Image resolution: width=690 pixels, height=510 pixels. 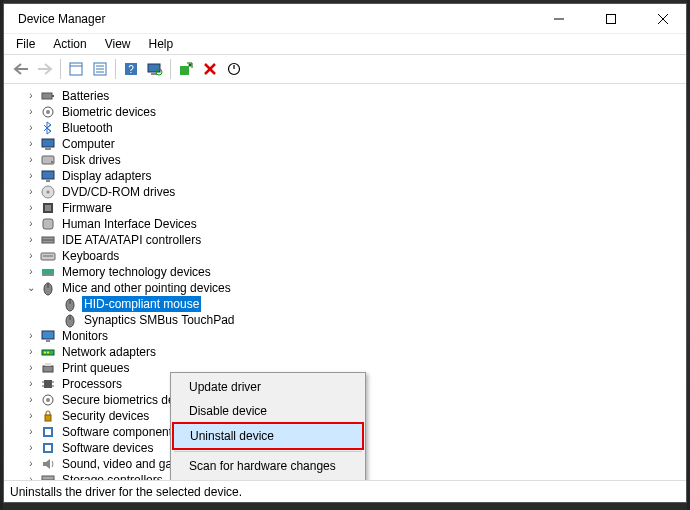 I want to click on minimize-button, so click(x=559, y=19).